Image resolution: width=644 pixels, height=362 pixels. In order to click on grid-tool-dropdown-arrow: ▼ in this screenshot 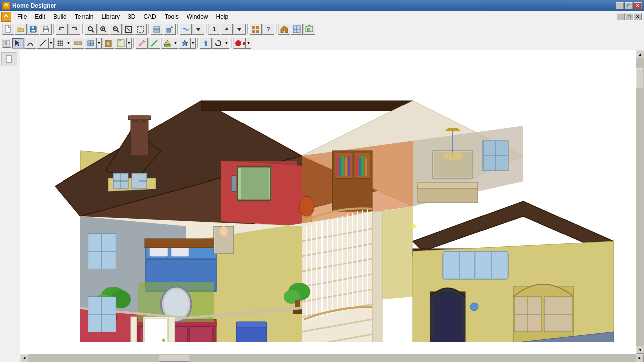, I will do `click(69, 43)`.